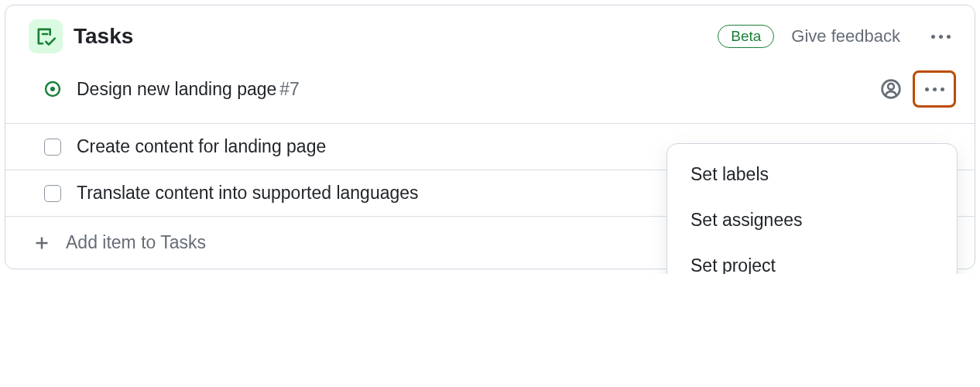  I want to click on assignee-icon, so click(891, 89).